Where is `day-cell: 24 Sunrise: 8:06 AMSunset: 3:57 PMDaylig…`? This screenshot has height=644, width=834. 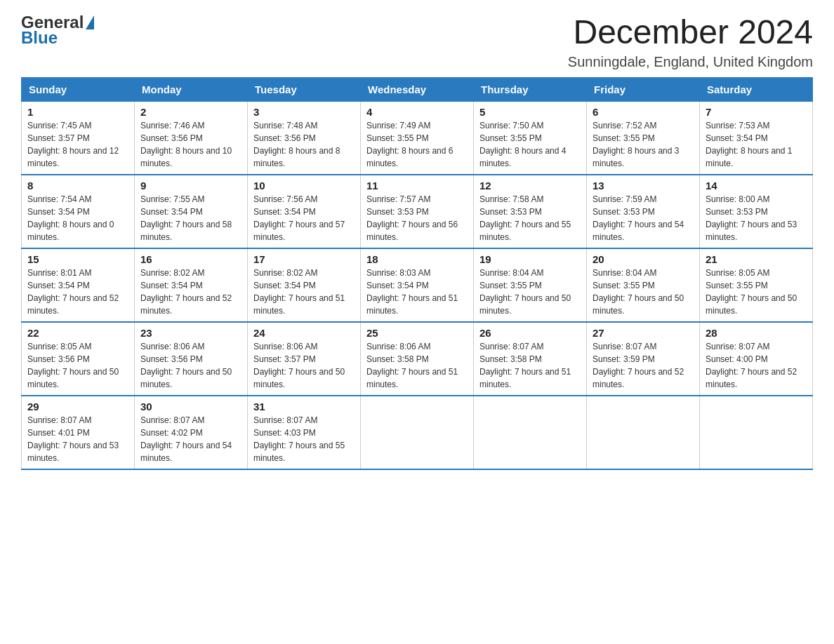 day-cell: 24 Sunrise: 8:06 AMSunset: 3:57 PMDaylig… is located at coordinates (305, 359).